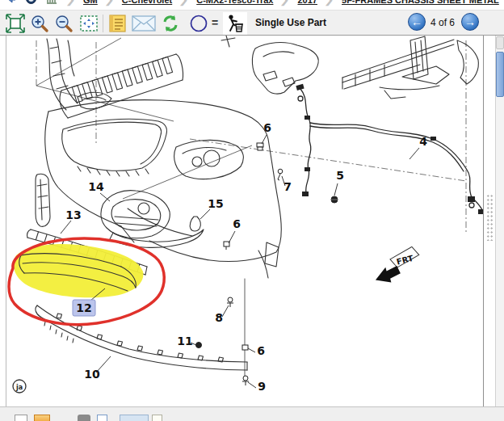 The width and height of the screenshot is (504, 421). I want to click on frt-direction-arrow: FRT, so click(397, 266).